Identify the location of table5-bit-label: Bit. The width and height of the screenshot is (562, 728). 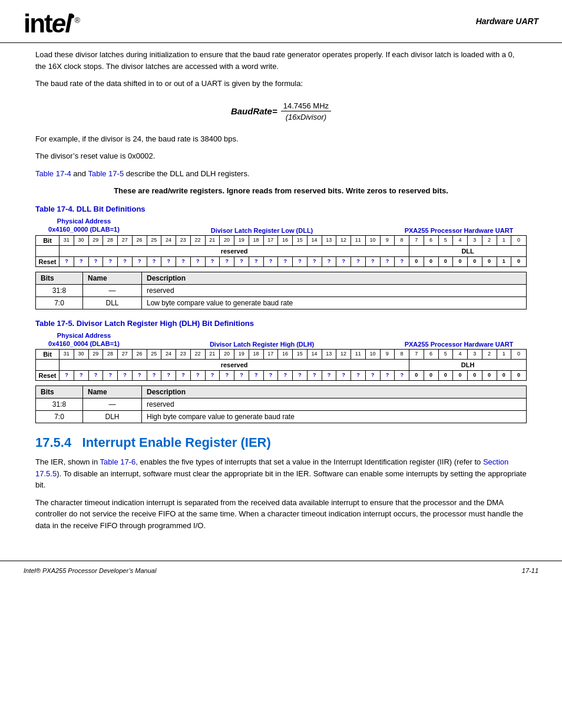
(48, 354).